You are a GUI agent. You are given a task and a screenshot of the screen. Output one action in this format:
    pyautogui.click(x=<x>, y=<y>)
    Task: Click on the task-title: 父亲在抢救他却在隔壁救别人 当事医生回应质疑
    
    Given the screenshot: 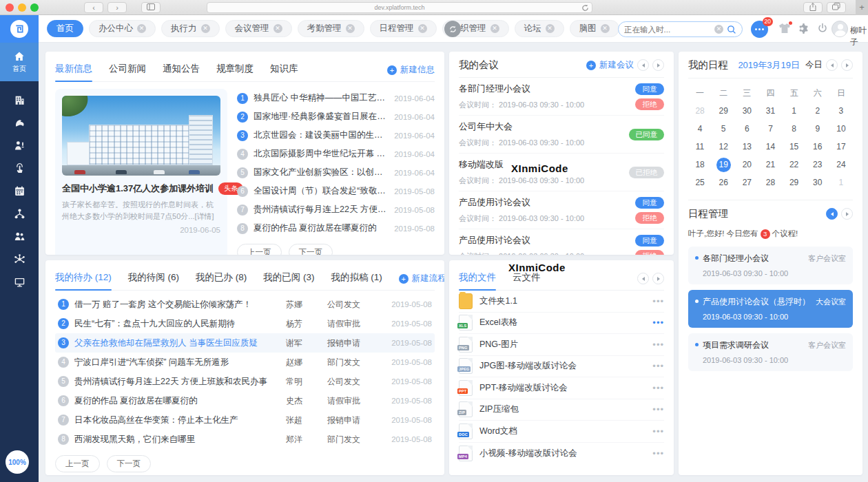 What is the action you would take?
    pyautogui.click(x=178, y=343)
    